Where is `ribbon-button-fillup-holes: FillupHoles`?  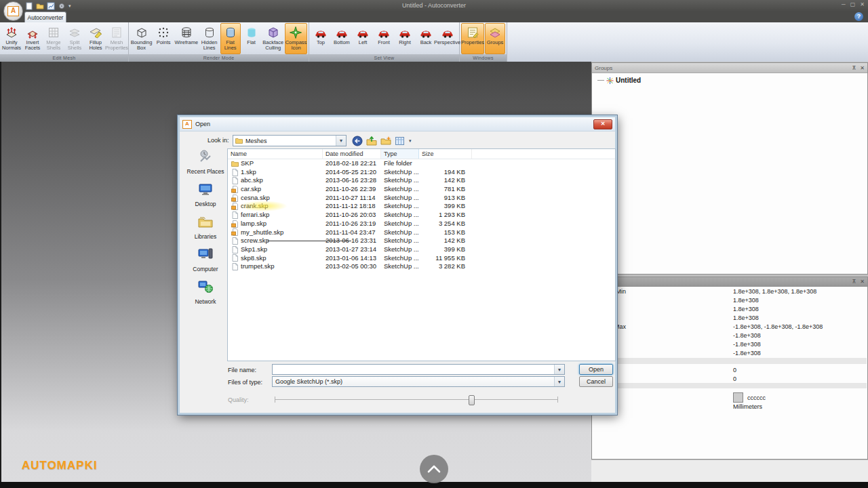 ribbon-button-fillup-holes: FillupHoles is located at coordinates (96, 39).